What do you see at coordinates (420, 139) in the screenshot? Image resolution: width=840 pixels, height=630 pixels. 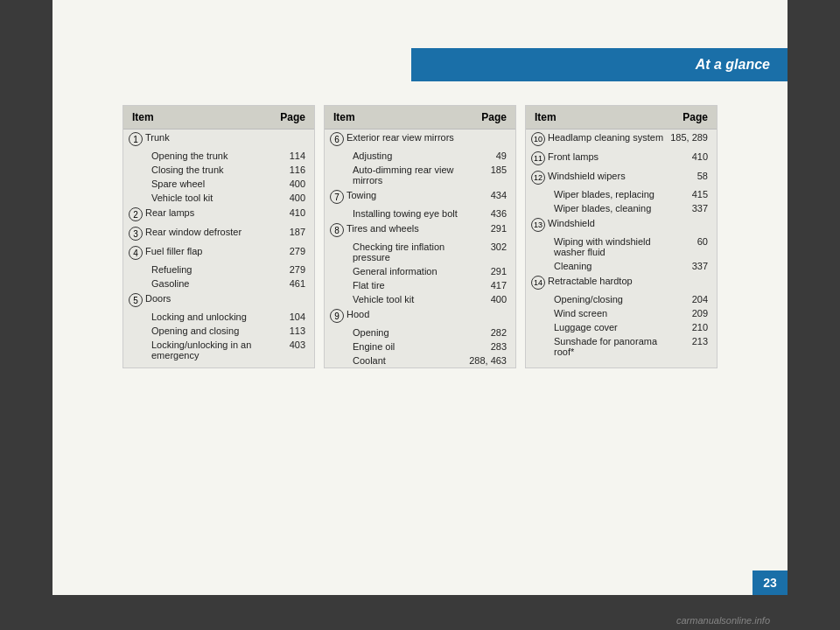 I see `section-mirrors: 6 Exterior rear view mirrors` at bounding box center [420, 139].